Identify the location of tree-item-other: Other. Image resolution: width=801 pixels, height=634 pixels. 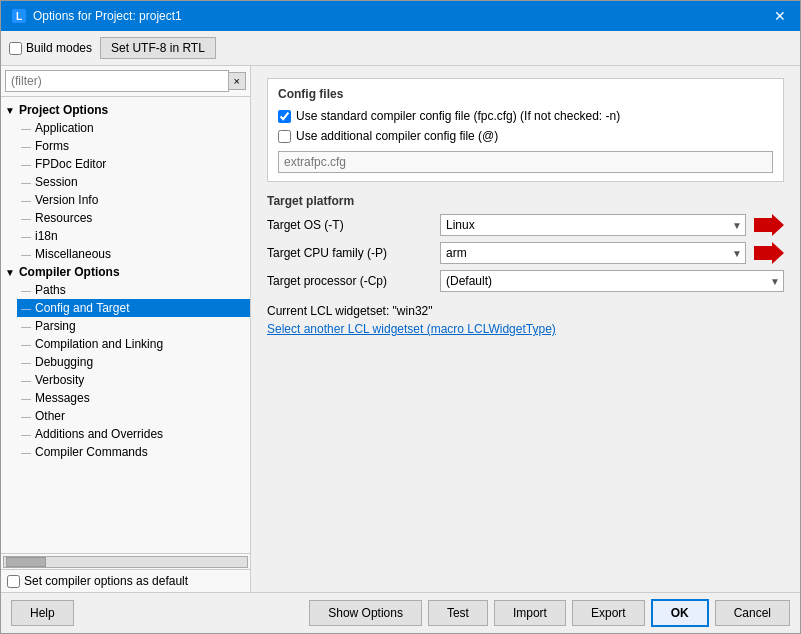
(134, 416).